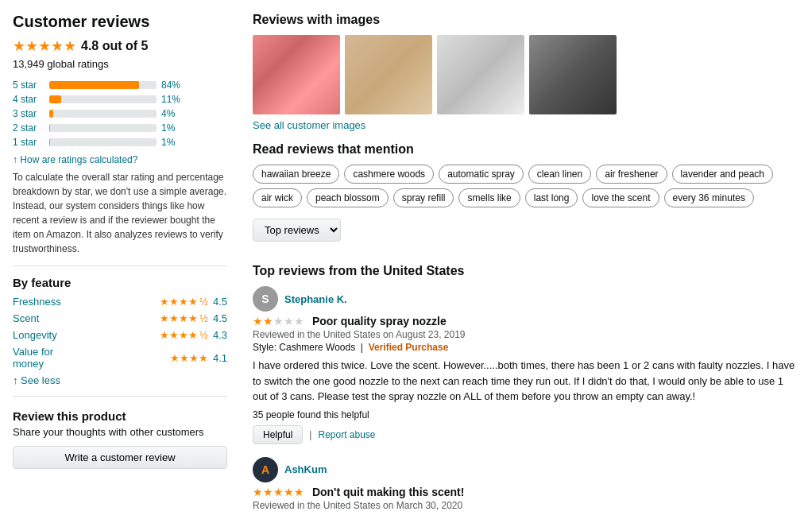 This screenshot has height=523, width=812. Describe the element at coordinates (120, 114) in the screenshot. I see `bar-row-3: 3 star 4%` at that location.